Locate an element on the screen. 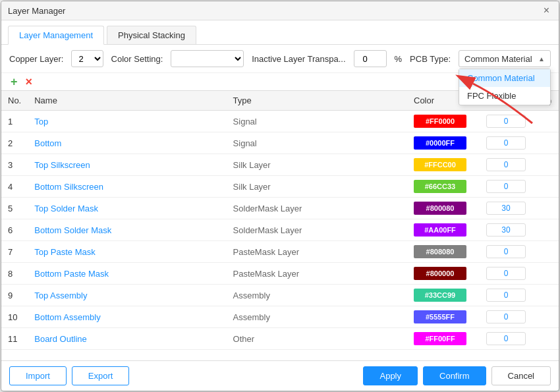 Image resolution: width=560 pixels, height=392 pixels. cell-no: 2 is located at coordinates (14, 144).